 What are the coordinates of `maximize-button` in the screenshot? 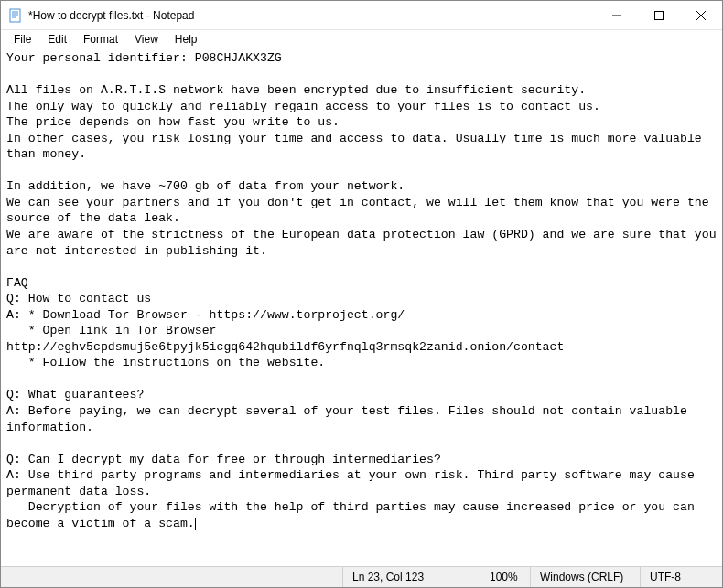 It's located at (659, 16).